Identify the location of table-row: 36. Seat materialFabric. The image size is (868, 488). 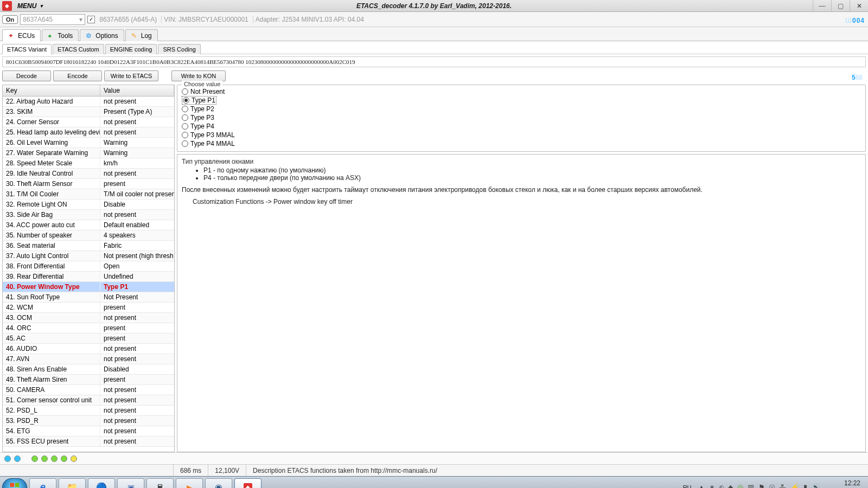
(88, 246).